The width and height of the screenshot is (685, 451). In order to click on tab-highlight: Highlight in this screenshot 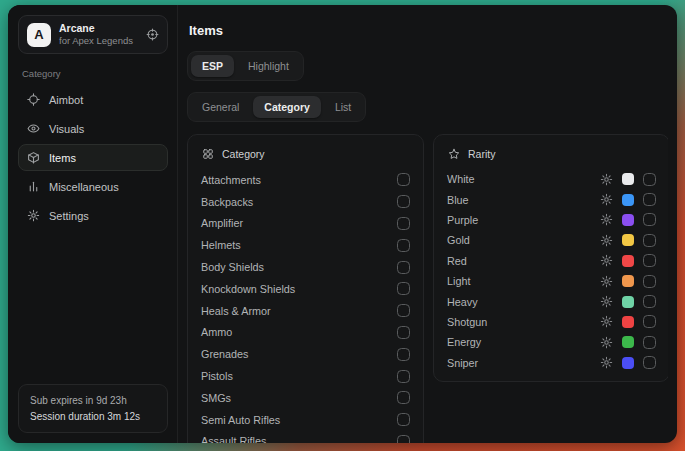, I will do `click(268, 66)`.